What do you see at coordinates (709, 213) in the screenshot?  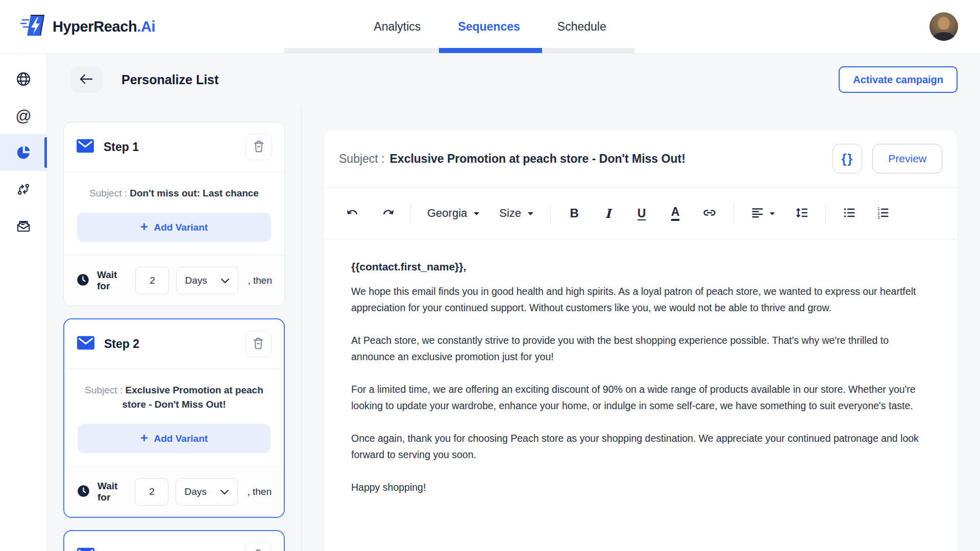 I see `insert-link-button` at bounding box center [709, 213].